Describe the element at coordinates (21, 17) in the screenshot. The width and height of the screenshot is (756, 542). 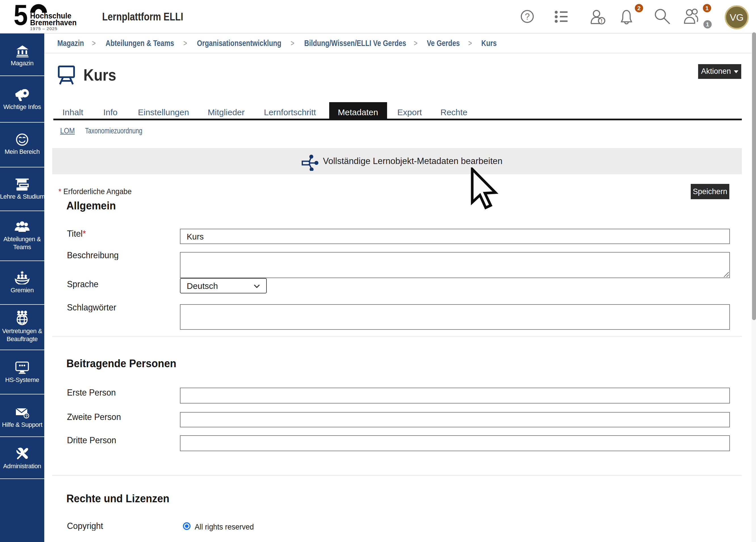
I see `svg-text: 5` at that location.